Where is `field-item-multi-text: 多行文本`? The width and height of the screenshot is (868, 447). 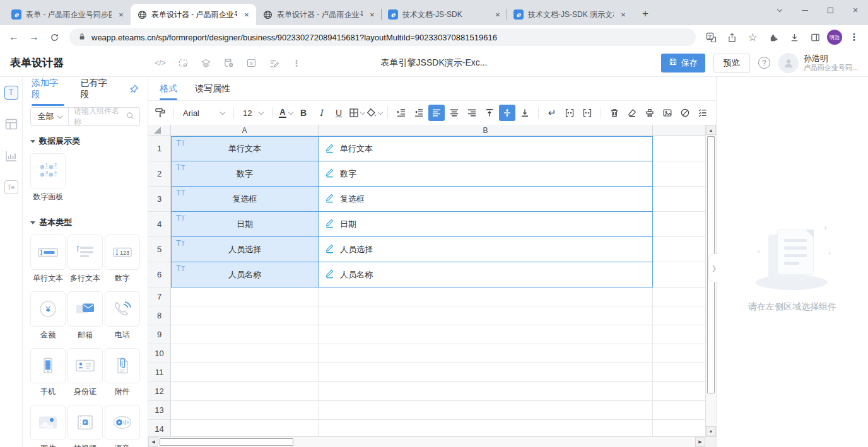
field-item-multi-text: 多行文本 is located at coordinates (86, 262).